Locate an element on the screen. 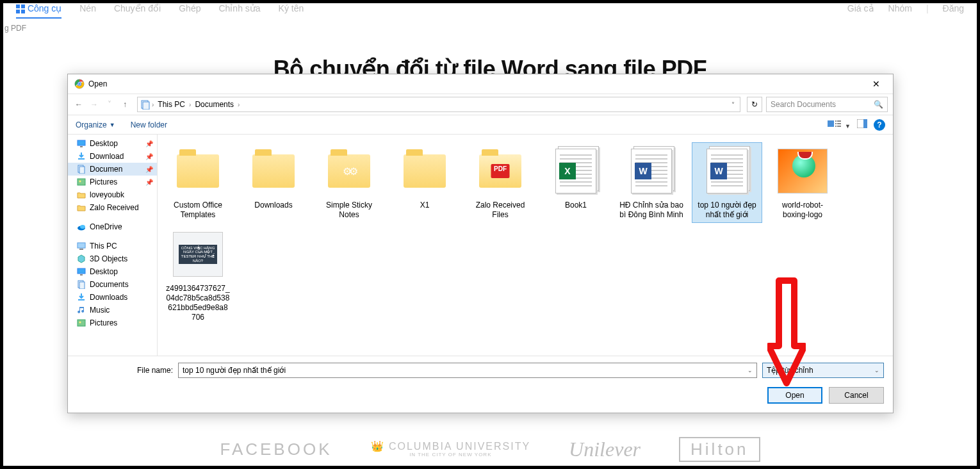 Image resolution: width=980 pixels, height=469 pixels. sidebar-item: Desktop is located at coordinates (113, 272).